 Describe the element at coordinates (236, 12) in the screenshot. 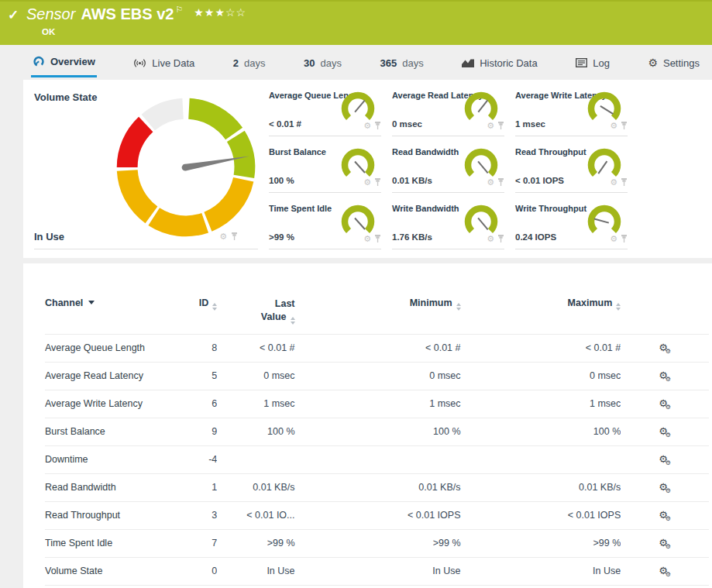

I see `stars-empty: ☆☆` at that location.